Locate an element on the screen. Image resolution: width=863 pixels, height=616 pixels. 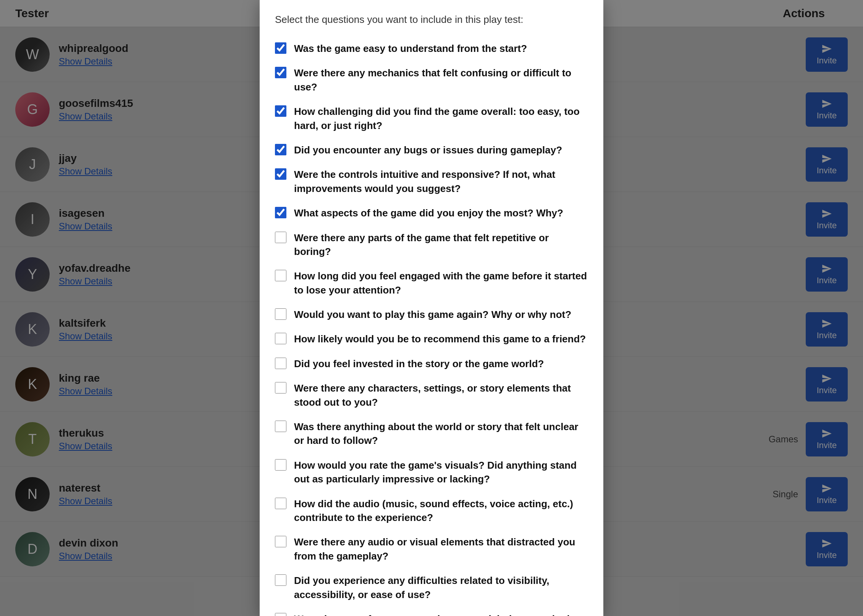
question-item: How would you rate the game's visuals? D… is located at coordinates (432, 472).